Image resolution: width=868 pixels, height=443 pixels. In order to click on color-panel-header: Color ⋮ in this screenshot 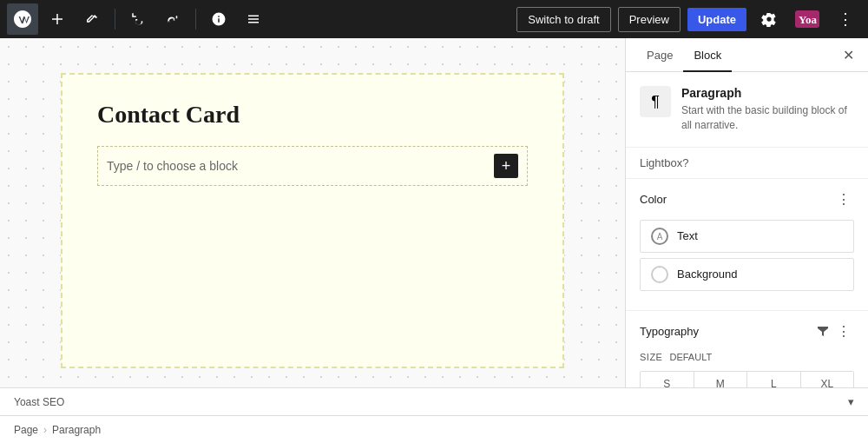, I will do `click(746, 200)`.